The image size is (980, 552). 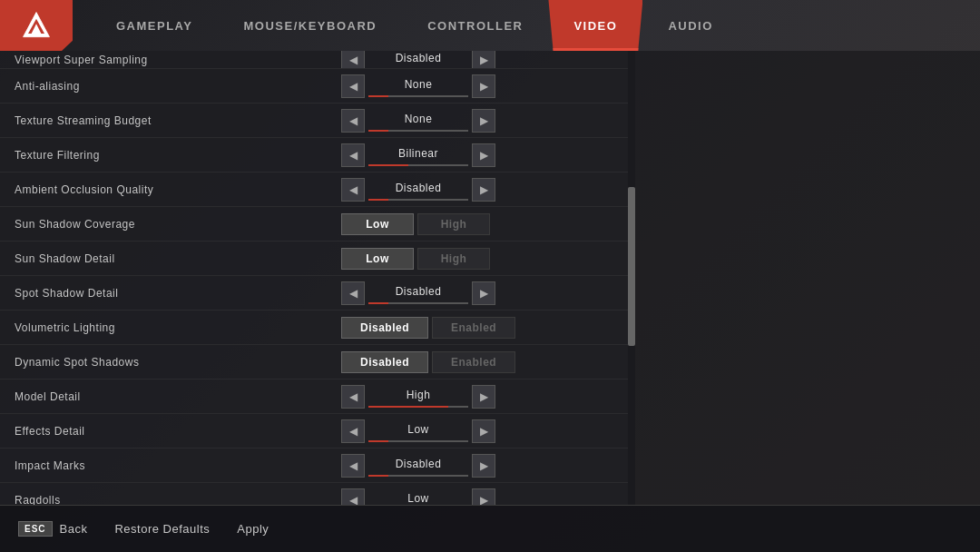 I want to click on control-anti-aliasing: ◀ None ▶, so click(x=481, y=86).